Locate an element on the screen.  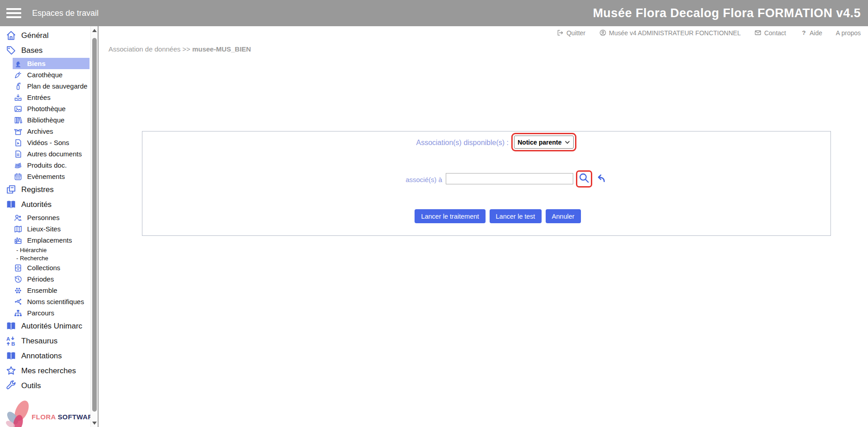
sidebar-item-biblioth-que: Bibliothèque is located at coordinates (45, 120).